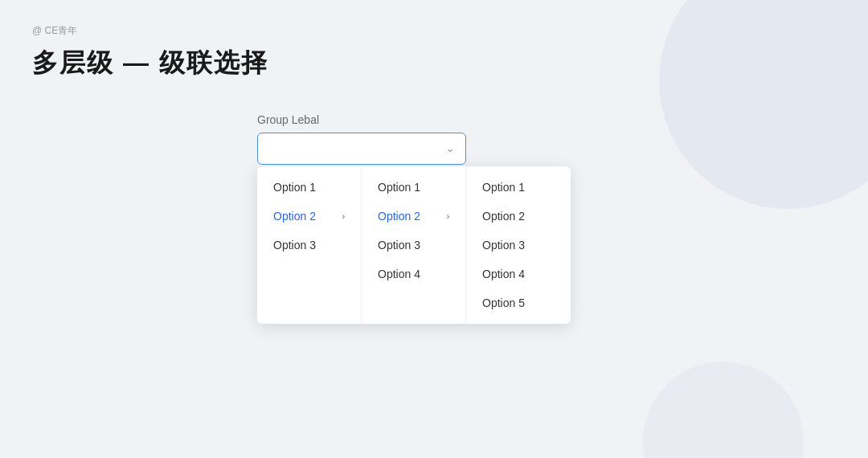  What do you see at coordinates (518, 216) in the screenshot?
I see `list-item: Option 2` at bounding box center [518, 216].